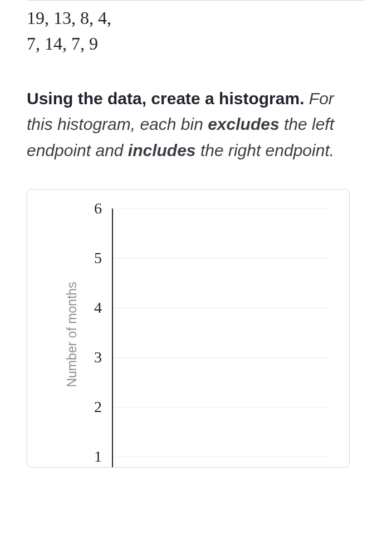  Describe the element at coordinates (265, 151) in the screenshot. I see `prompt-tail-post: the right endpoint.` at that location.